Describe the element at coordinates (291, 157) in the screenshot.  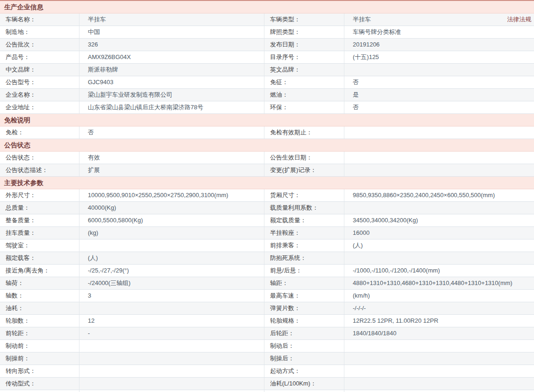
I see `field-label-text: 公告生效日期：` at that location.